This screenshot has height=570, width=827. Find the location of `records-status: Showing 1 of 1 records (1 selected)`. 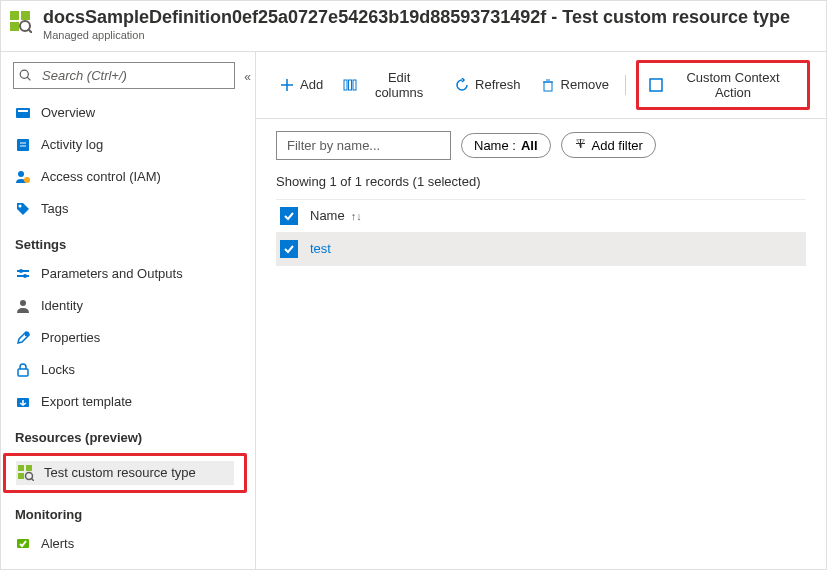

records-status: Showing 1 of 1 records (1 selected) is located at coordinates (541, 186).